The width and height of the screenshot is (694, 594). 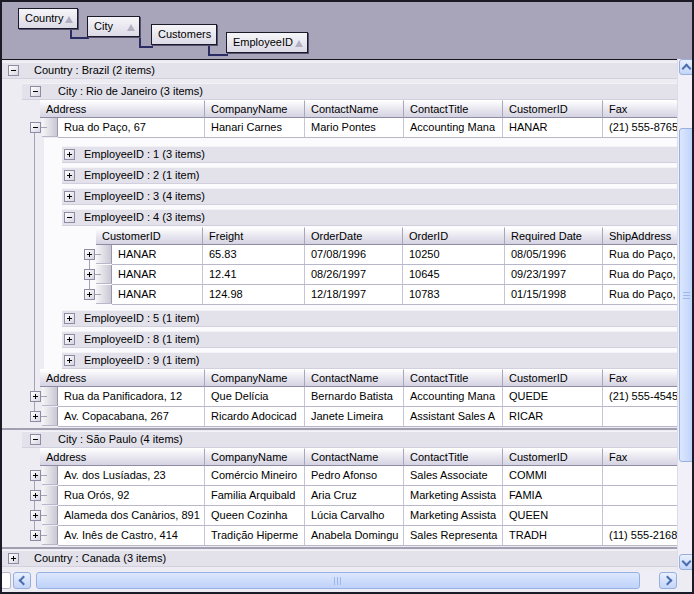 I want to click on cell-orderdate: 08/26/1997, so click(x=354, y=274).